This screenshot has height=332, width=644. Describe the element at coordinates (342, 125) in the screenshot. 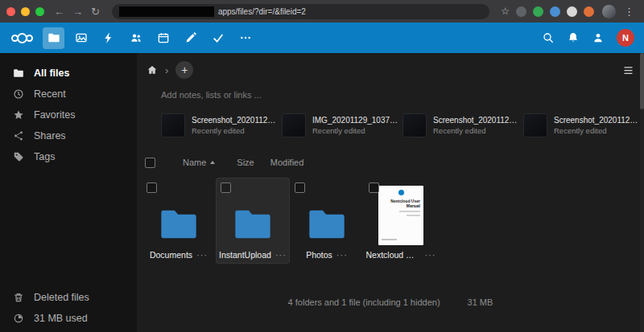

I see `recommended-file: IMG_20201129_103755.jpg Recently edited` at that location.